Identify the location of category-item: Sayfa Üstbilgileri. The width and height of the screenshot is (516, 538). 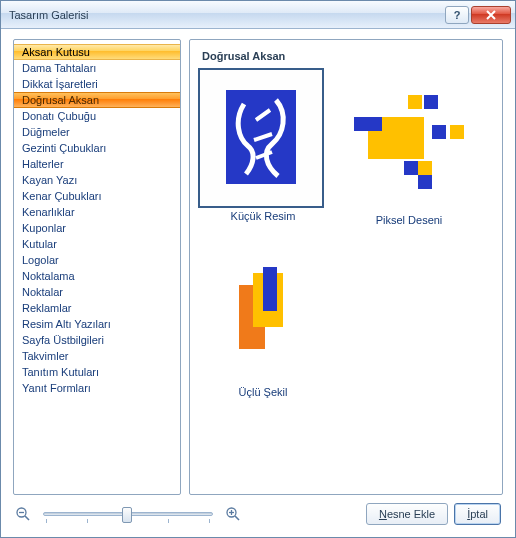
(97, 340).